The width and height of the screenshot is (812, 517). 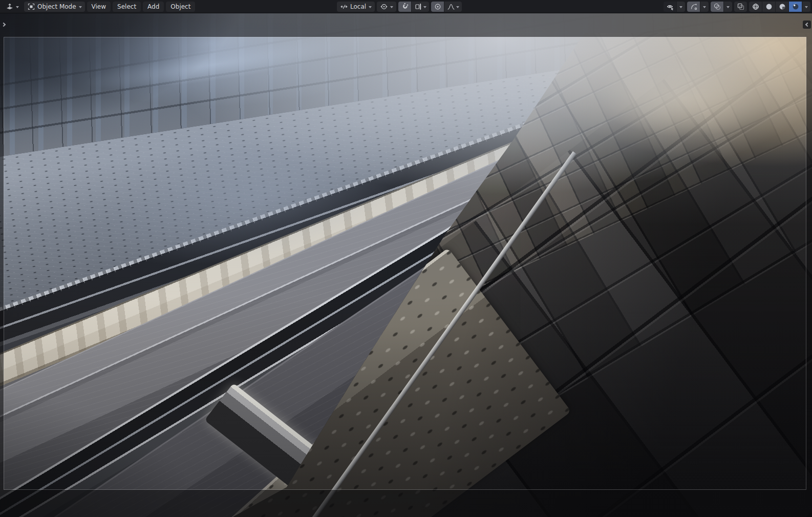 What do you see at coordinates (674, 7) in the screenshot?
I see `object-visibility-group` at bounding box center [674, 7].